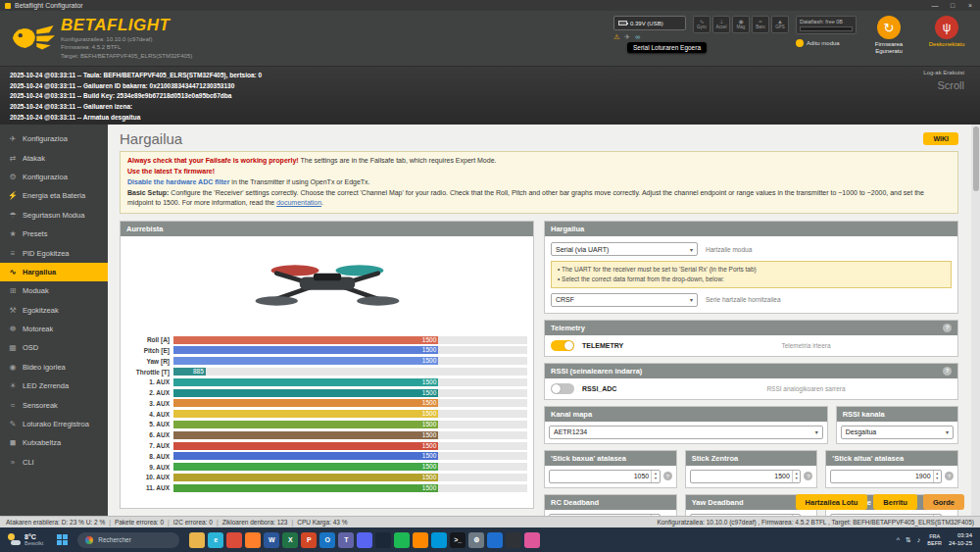 Image resolution: width=980 pixels, height=552 pixels. I want to click on channel-value: 1500, so click(429, 488).